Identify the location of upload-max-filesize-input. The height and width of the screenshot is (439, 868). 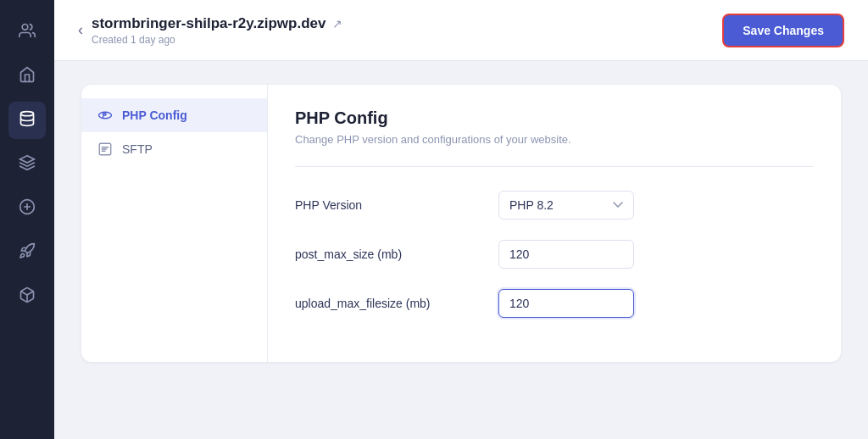
(566, 303).